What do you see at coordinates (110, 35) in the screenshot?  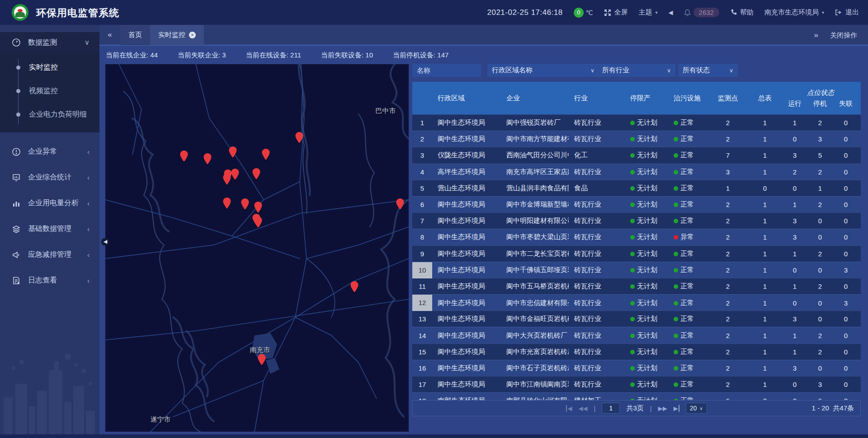 I see `tabs-scroll-left-button: «` at bounding box center [110, 35].